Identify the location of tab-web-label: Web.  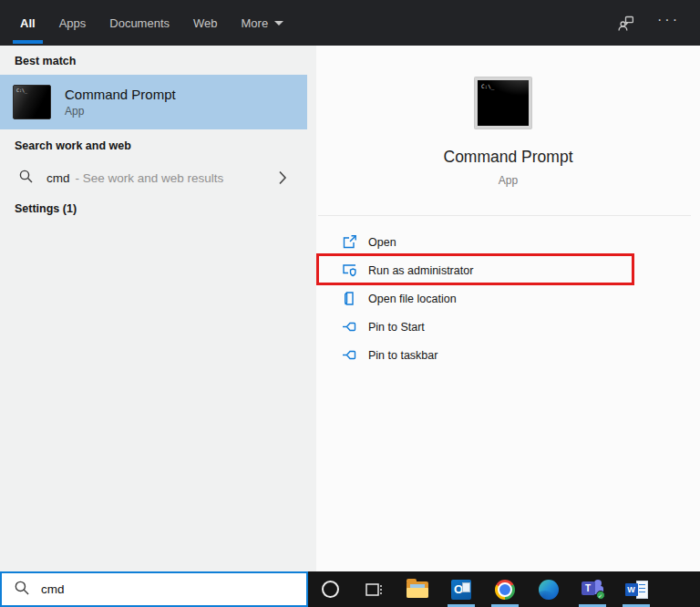
(206, 24).